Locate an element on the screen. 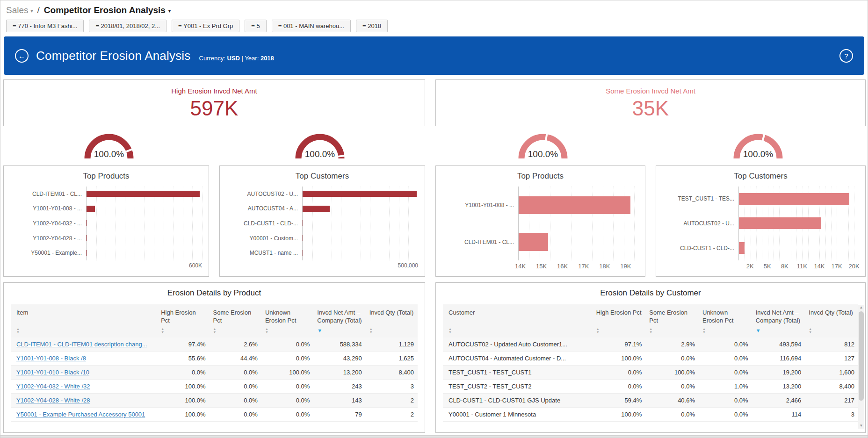 This screenshot has height=438, width=868. filter-chip: = Y001 - Ex Prd Grp is located at coordinates (206, 26).